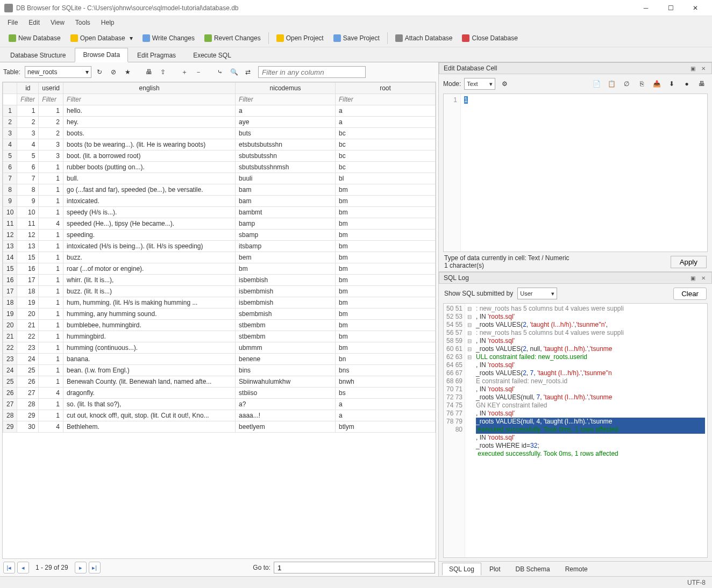 This screenshot has width=712, height=588. I want to click on cell-english: bean. (l.w. from Engl.), so click(149, 371).